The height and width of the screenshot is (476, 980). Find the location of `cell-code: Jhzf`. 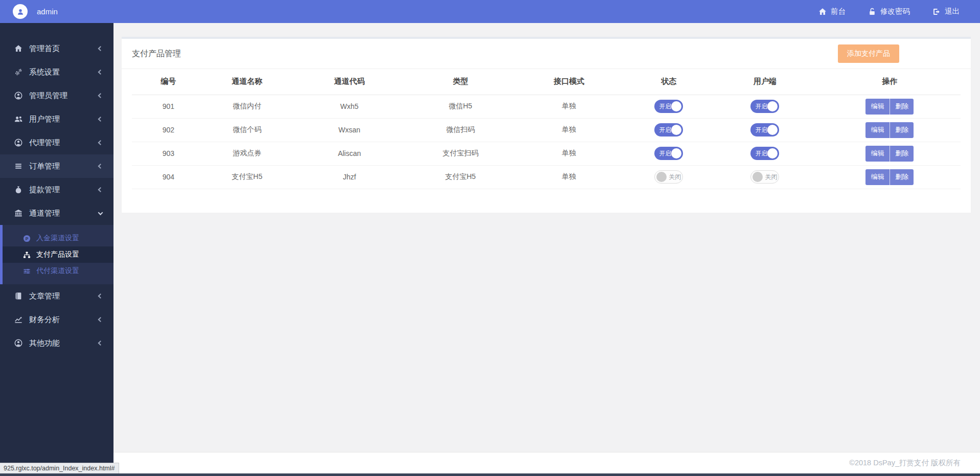

cell-code: Jhzf is located at coordinates (350, 177).